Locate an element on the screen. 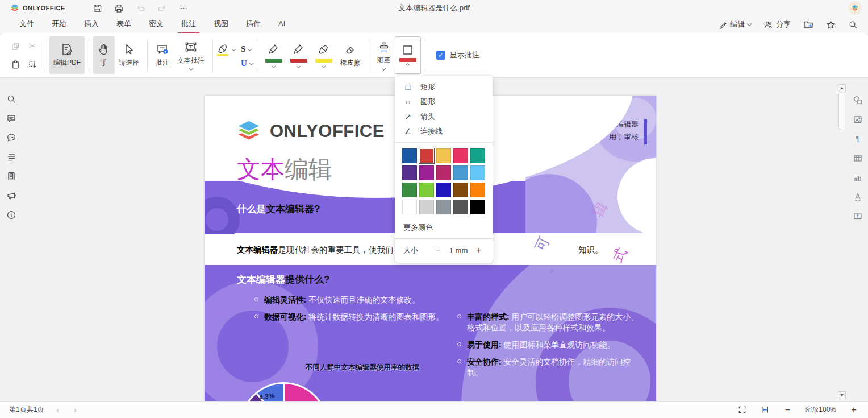 This screenshot has height=418, width=868. scrollbar-thumb is located at coordinates (842, 111).